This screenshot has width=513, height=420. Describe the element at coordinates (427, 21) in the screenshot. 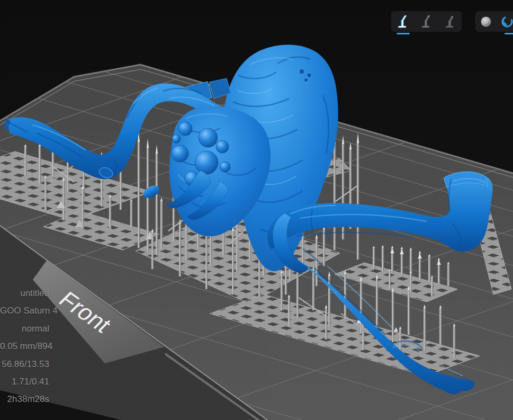

I see `support-preset-toolbar` at that location.